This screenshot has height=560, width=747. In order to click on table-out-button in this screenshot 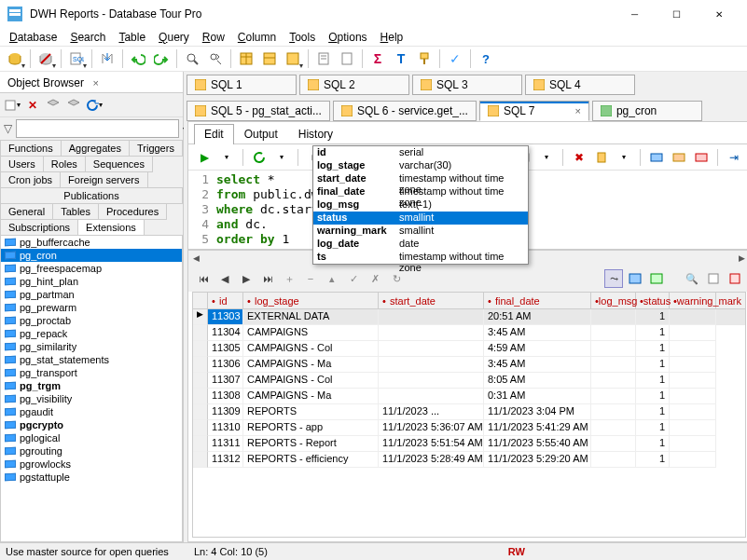, I will do `click(679, 157)`.